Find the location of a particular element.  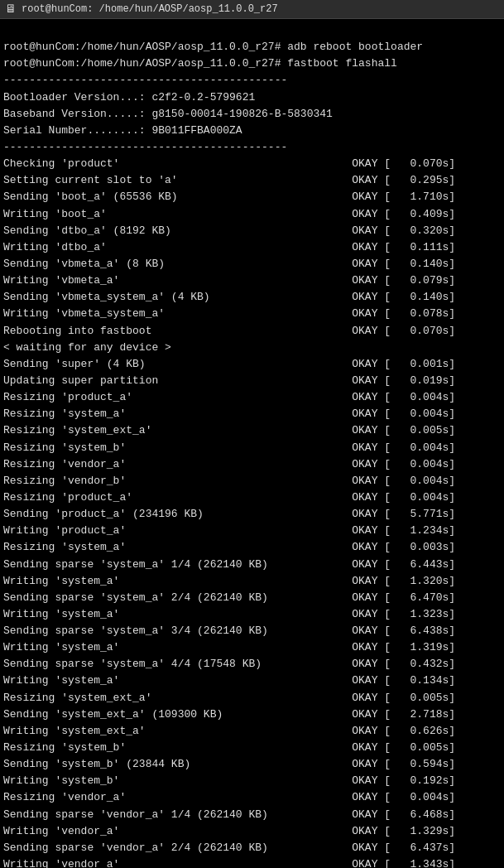

terminal-line: Sending 'super' (4 KB) OKAY [ 0.001s] is located at coordinates (252, 364).